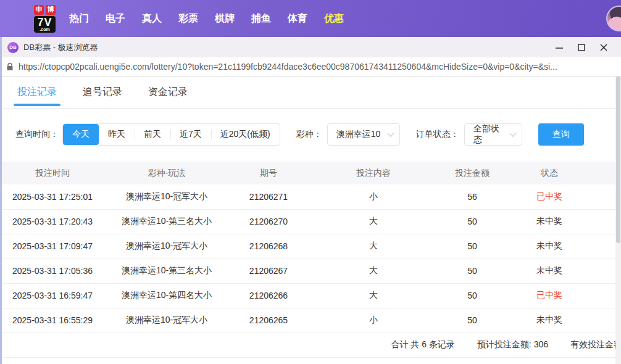  Describe the element at coordinates (309, 134) in the screenshot. I see `lottery-filter-label: 彩种：` at that location.